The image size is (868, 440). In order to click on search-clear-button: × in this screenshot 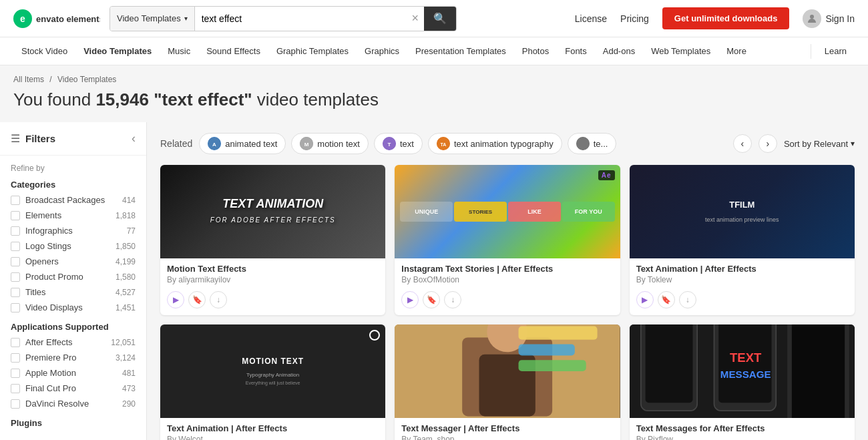, I will do `click(415, 19)`.